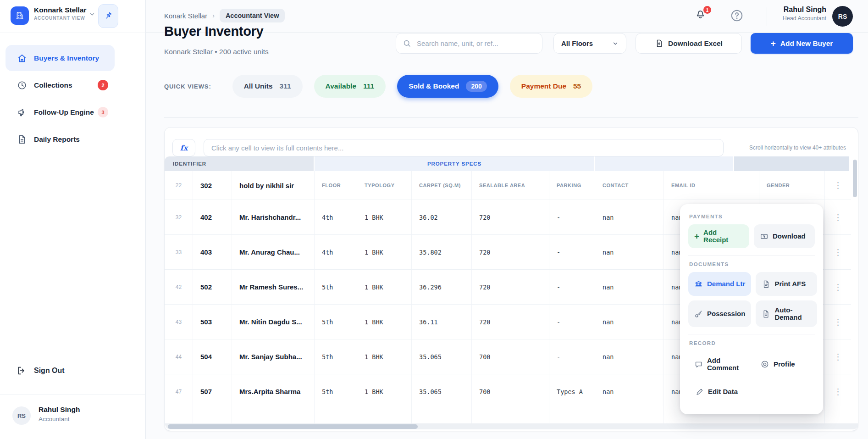 The image size is (868, 439). What do you see at coordinates (630, 417) in the screenshot?
I see `cell-contact` at bounding box center [630, 417].